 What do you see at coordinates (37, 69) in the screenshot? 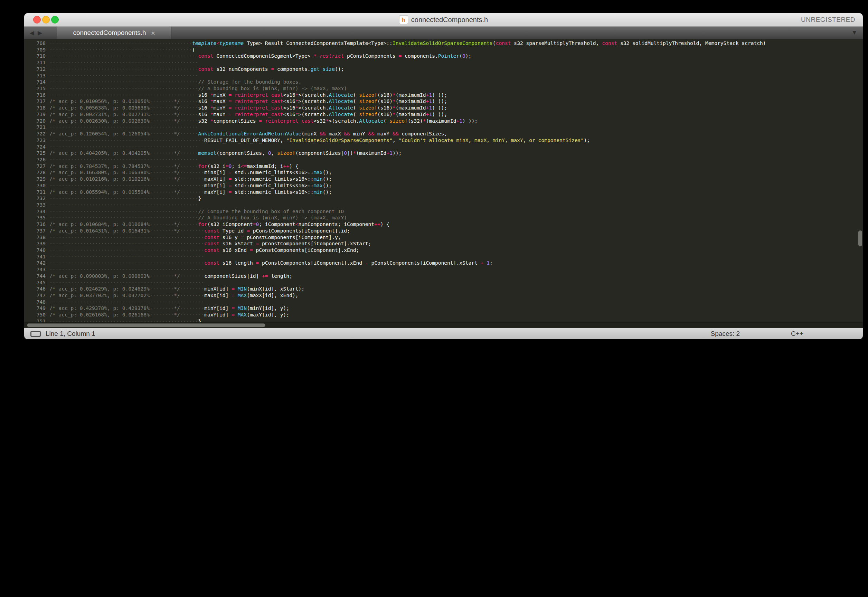
I see `line-number: 712` at bounding box center [37, 69].